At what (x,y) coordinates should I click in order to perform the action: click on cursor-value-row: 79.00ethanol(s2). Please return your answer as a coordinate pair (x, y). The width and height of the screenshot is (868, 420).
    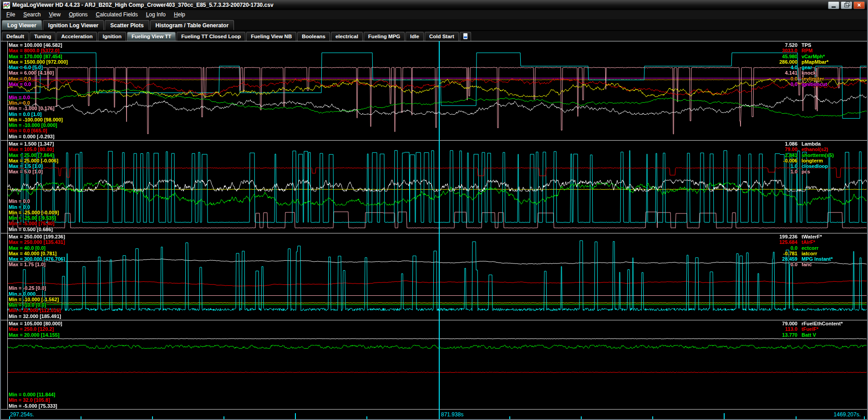
    Looking at the image, I should click on (812, 149).